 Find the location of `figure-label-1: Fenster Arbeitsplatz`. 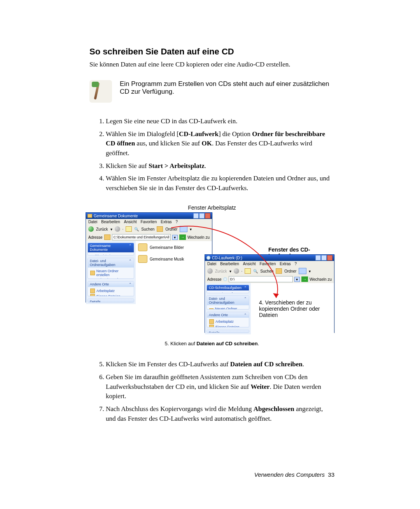

figure-label-1: Fenster Arbeitsplatz is located at coordinates (212, 208).